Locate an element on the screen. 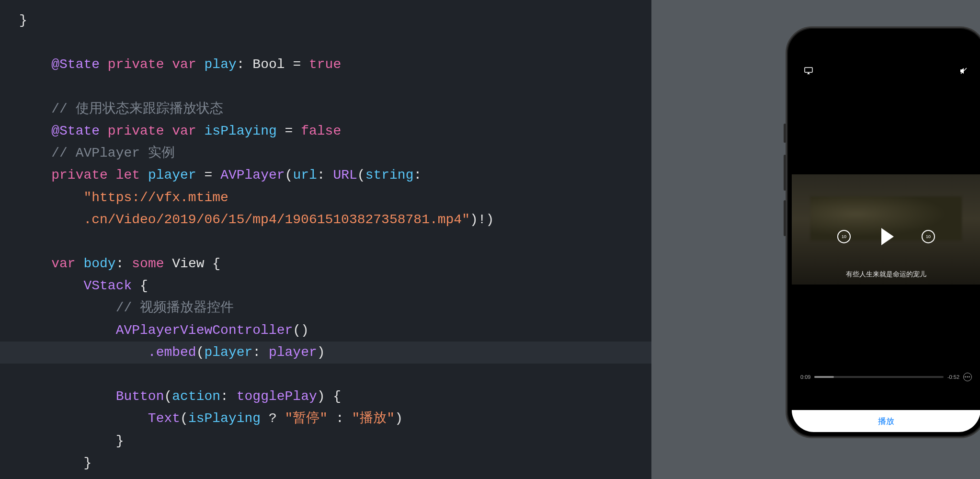 This screenshot has width=980, height=479. call-vstack: VStack is located at coordinates (107, 285).